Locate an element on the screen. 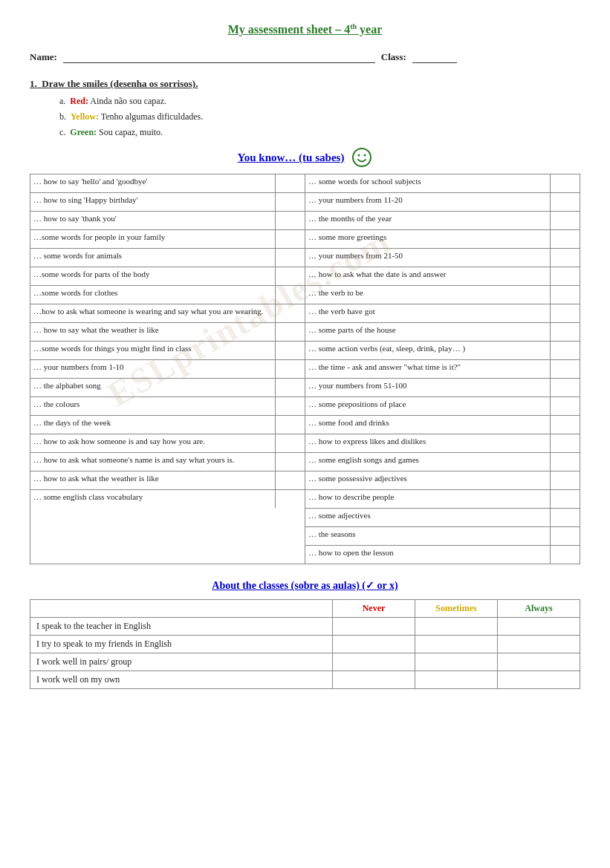 This screenshot has width=610, height=868. left-row: … your numbers from 1-10 is located at coordinates (168, 370).